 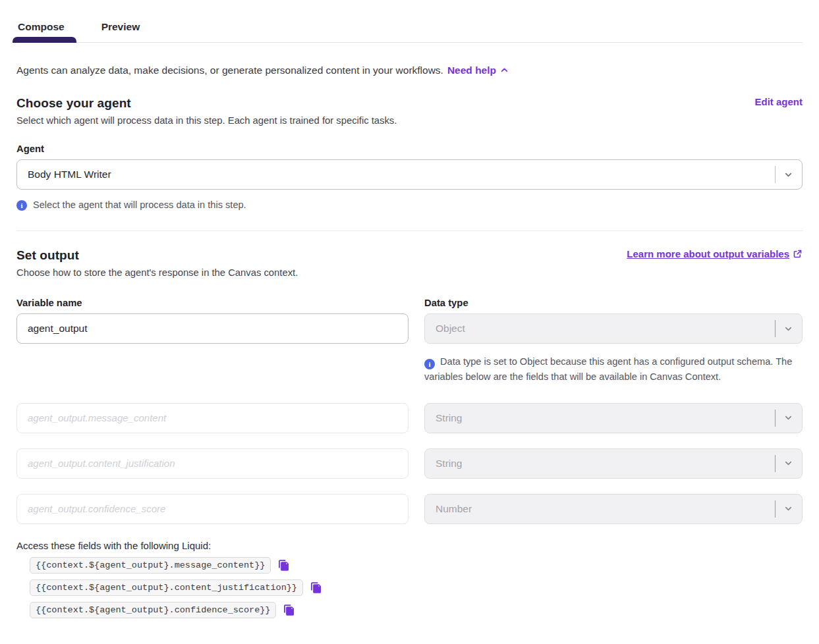 I want to click on set-output-header: Set output Choose how to store the agent…, so click(x=410, y=263).